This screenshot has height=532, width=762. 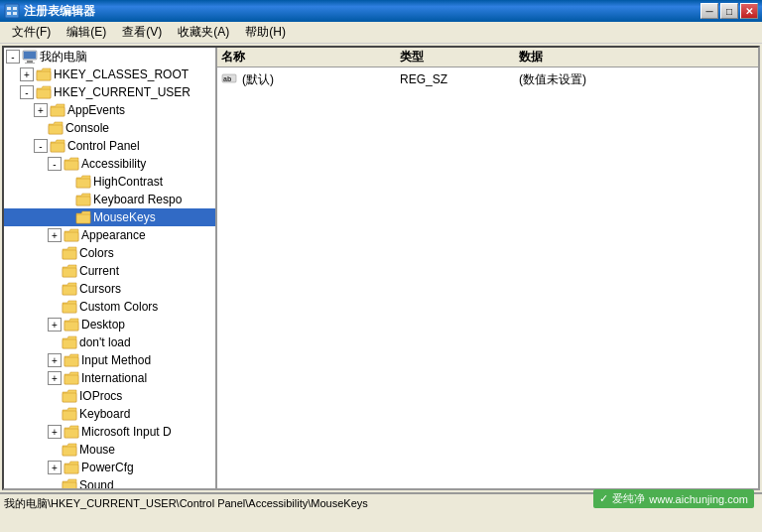 I want to click on tree-label-desktop: Desktop, so click(x=103, y=325).